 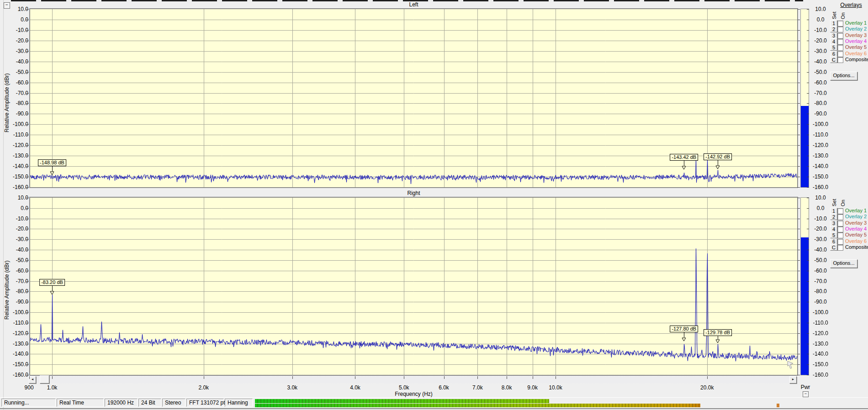 I want to click on overlay-label-4-left: Overlay 4, so click(x=856, y=41).